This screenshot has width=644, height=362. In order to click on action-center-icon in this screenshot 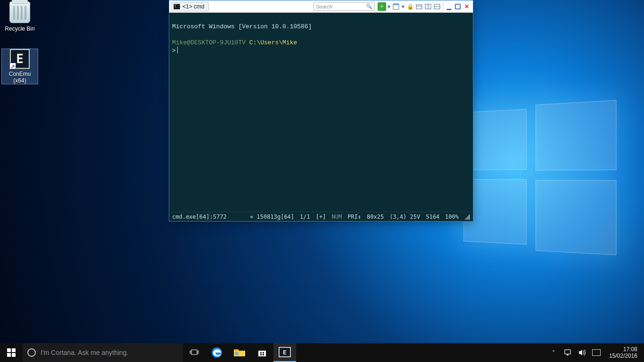, I will do `click(596, 353)`.